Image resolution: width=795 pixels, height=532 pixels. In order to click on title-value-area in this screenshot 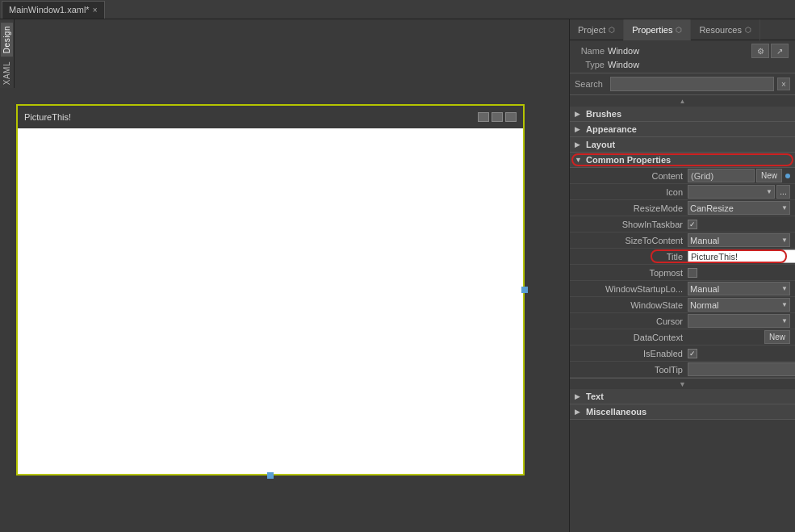, I will do `click(741, 257)`.